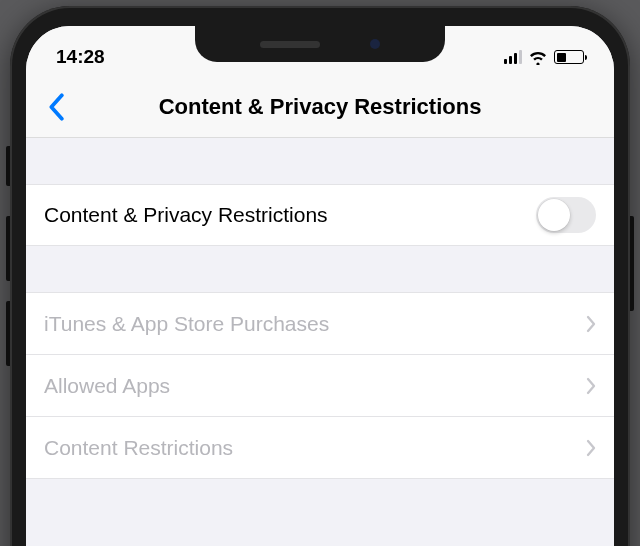  What do you see at coordinates (80, 57) in the screenshot?
I see `status-time: 14:28` at bounding box center [80, 57].